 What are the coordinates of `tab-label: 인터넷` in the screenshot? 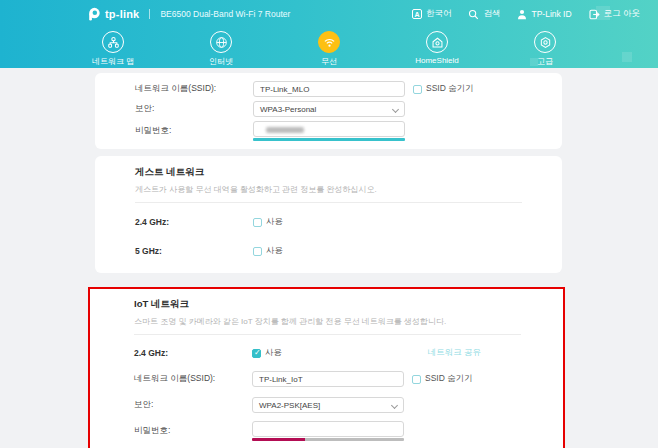 It's located at (221, 62).